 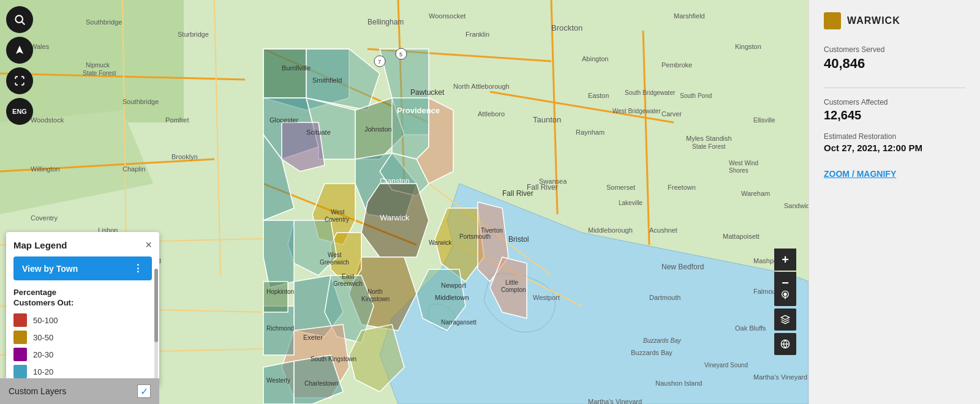 What do you see at coordinates (567, 28) in the screenshot?
I see `svg-text: Brockton` at bounding box center [567, 28].